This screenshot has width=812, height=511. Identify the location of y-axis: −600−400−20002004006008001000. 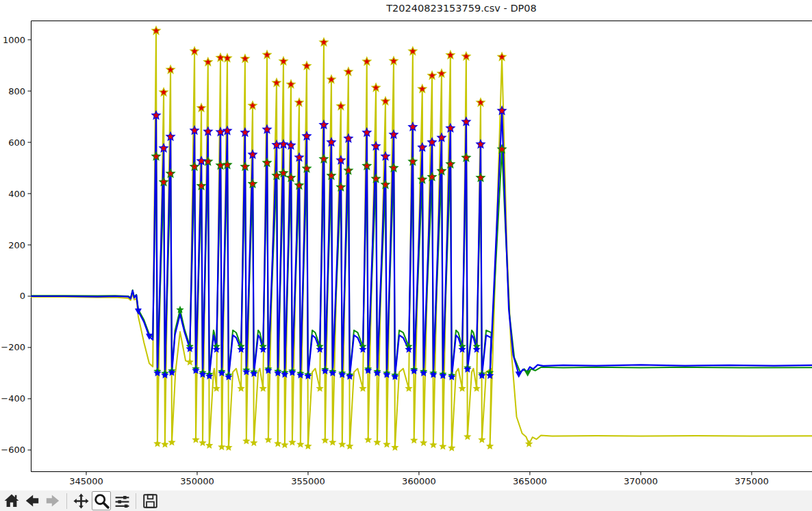
(16, 245).